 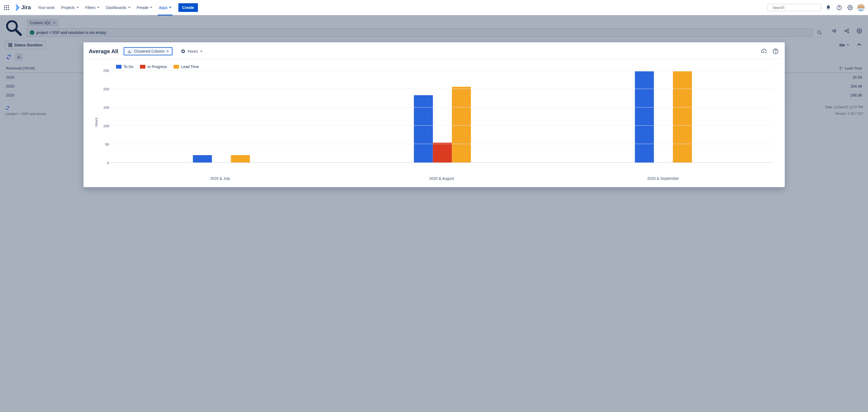 I want to click on nav-dashboards: Dashboards, so click(x=118, y=7).